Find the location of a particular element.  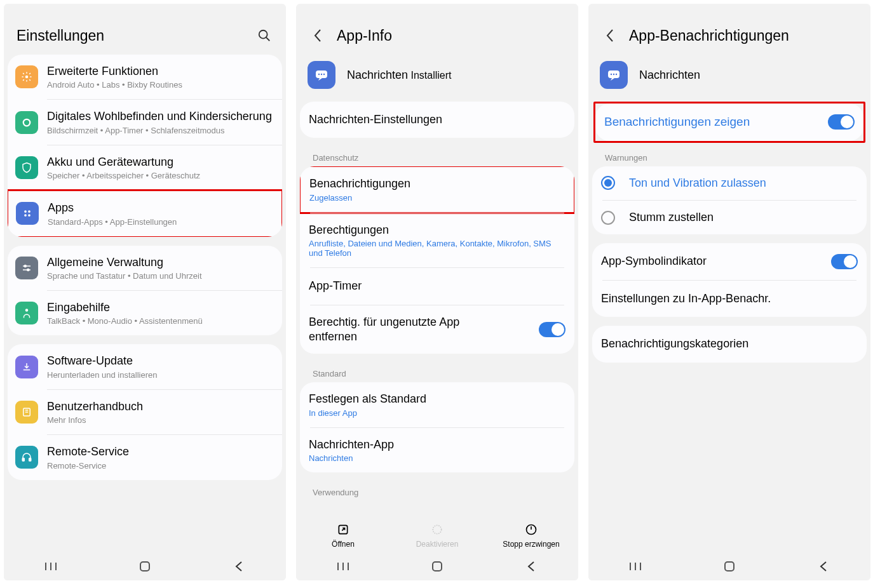

item-label: Ton und Vibration zulassen is located at coordinates (698, 183).